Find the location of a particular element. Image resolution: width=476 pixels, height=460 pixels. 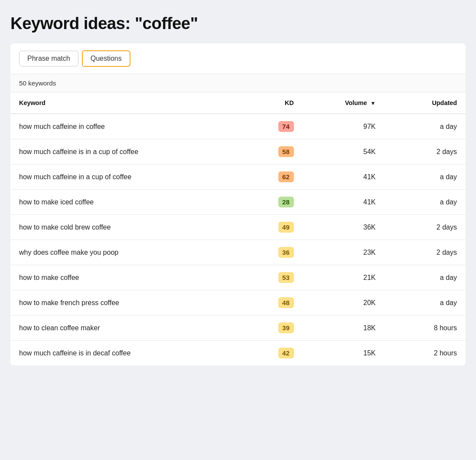

cell-kd: 42 is located at coordinates (273, 353).